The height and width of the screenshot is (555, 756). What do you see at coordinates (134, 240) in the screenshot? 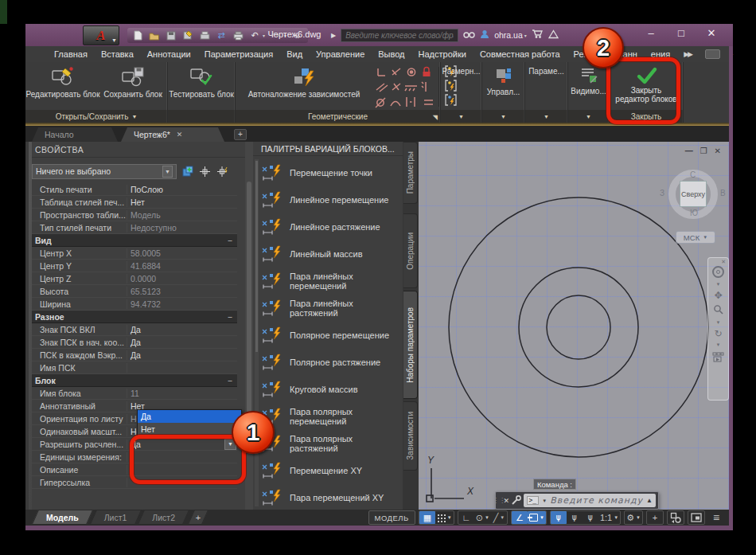
I see `property-section-header: Вид −` at bounding box center [134, 240].